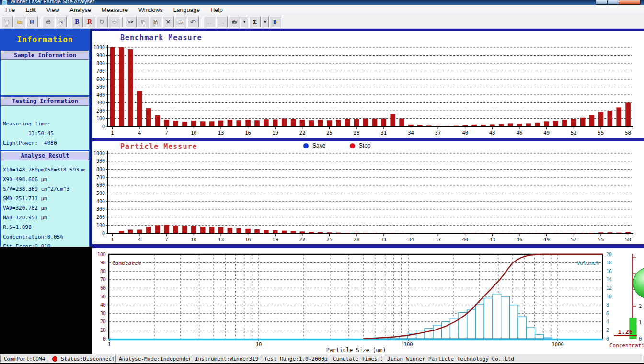  Describe the element at coordinates (143, 22) in the screenshot. I see `copy-icon` at that location.